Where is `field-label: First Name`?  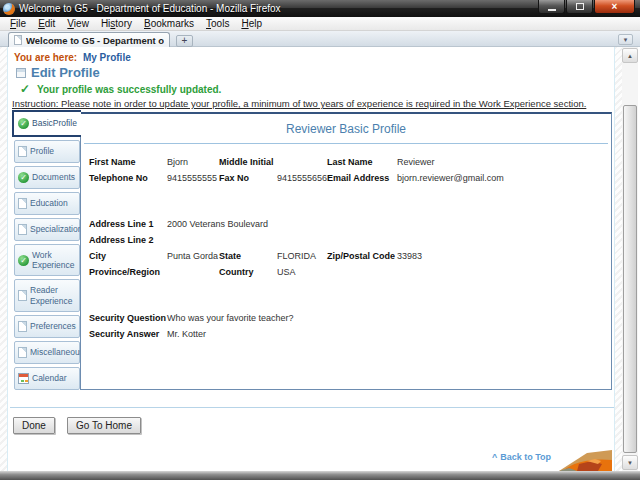 field-label: First Name is located at coordinates (127, 162).